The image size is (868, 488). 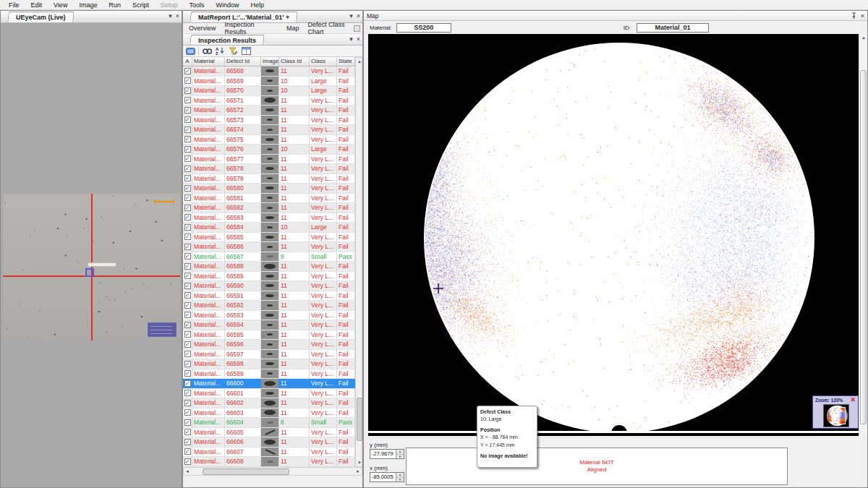 What do you see at coordinates (14, 5) in the screenshot?
I see `menu-file: File` at bounding box center [14, 5].